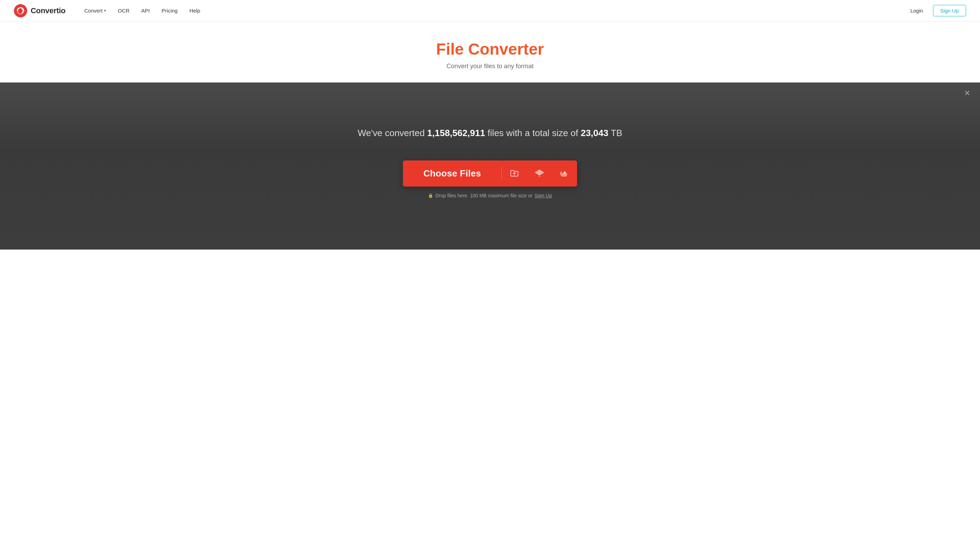 Image resolution: width=980 pixels, height=544 pixels. Describe the element at coordinates (539, 173) in the screenshot. I see `dropbox-icon` at that location.